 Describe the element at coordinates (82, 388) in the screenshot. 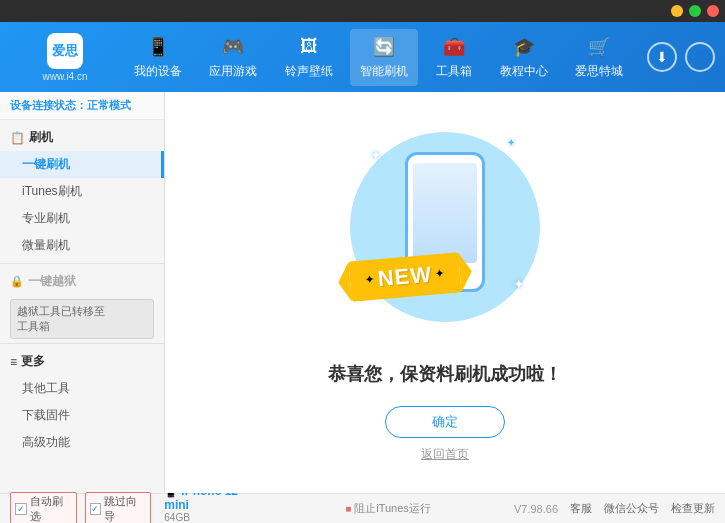

I see `sidebar-item-other-tools: 其他工具` at that location.